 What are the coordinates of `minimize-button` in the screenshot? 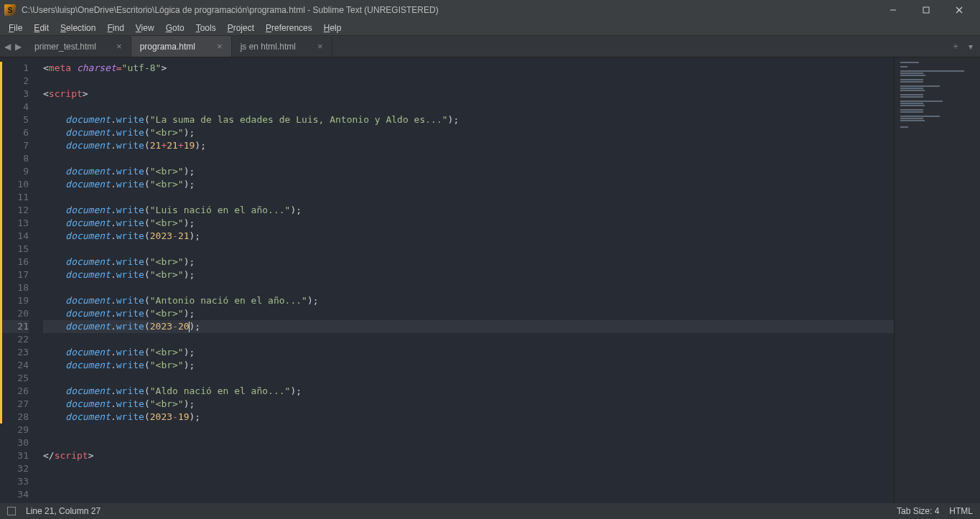 It's located at (893, 10).